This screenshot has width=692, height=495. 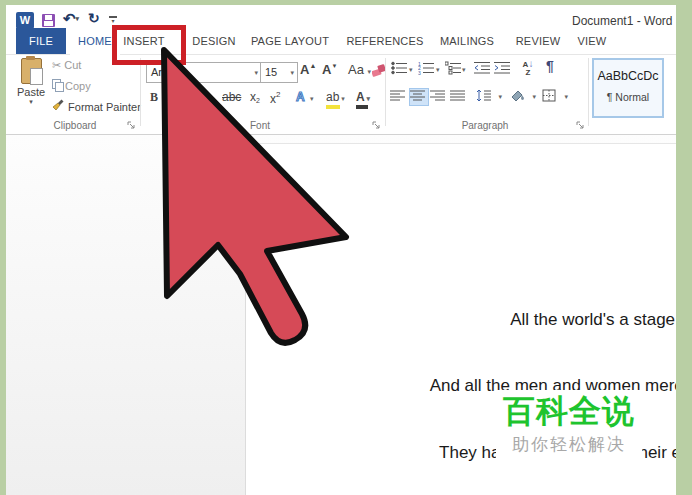 What do you see at coordinates (72, 86) in the screenshot?
I see `copy-button: Copy` at bounding box center [72, 86].